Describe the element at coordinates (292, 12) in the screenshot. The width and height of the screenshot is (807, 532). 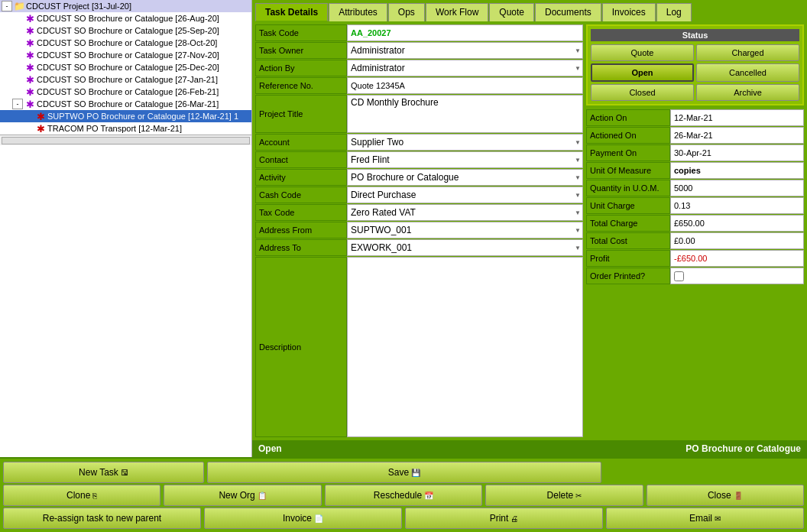
I see `tab-task-details: Task Details` at that location.